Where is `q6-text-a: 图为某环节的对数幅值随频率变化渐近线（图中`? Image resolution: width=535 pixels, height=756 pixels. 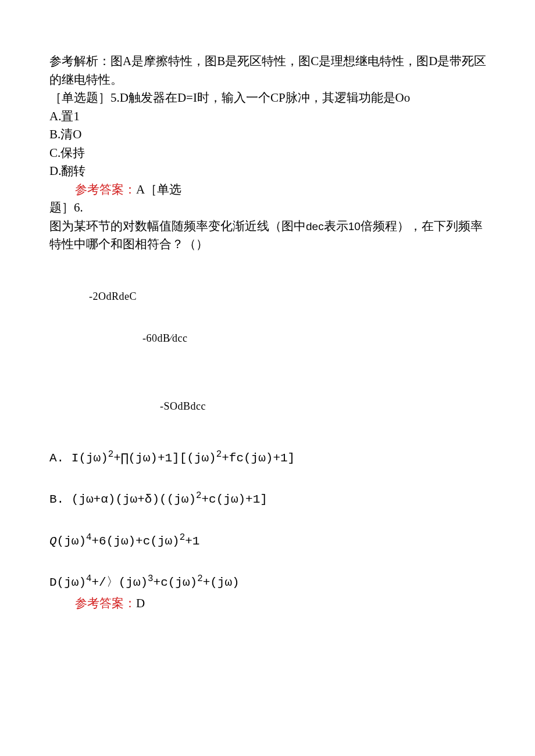 q6-text-a: 图为某环节的对数幅值随频率变化渐近线（图中 is located at coordinates (178, 226).